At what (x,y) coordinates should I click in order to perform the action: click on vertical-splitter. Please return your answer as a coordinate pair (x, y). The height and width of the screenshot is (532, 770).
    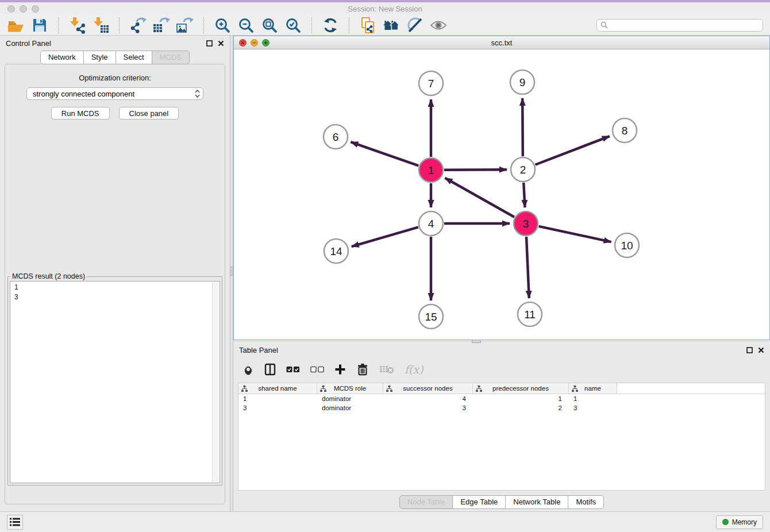
    Looking at the image, I should click on (232, 273).